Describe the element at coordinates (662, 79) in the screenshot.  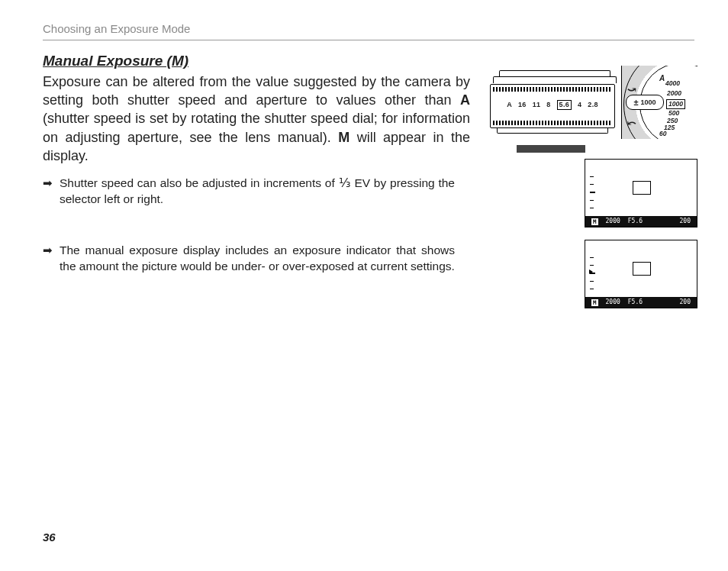
I see `dial-value: A` at that location.